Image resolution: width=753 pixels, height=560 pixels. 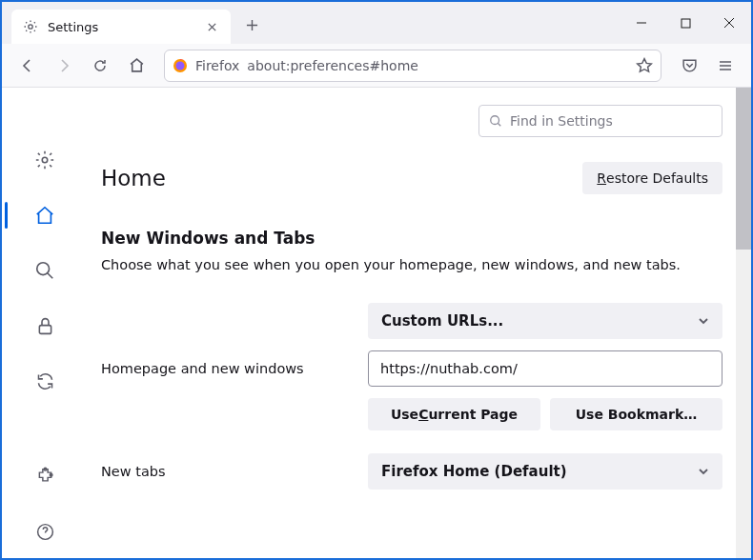 What do you see at coordinates (561, 121) in the screenshot?
I see `search-placeholder: Find in Settings` at bounding box center [561, 121].